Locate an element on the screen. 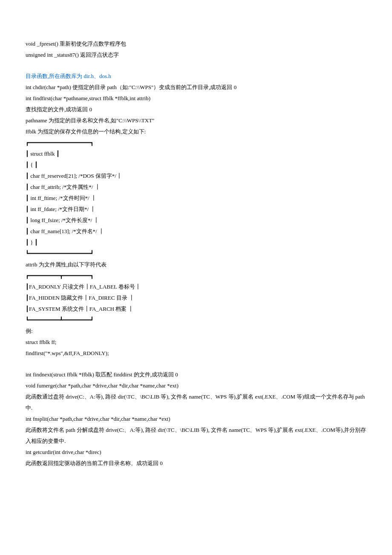 Image resolution: width=392 pixels, height=555 pixels. text-line: ┗━━━━━━━━━┻━━━━━━━━┛ is located at coordinates (196, 320).